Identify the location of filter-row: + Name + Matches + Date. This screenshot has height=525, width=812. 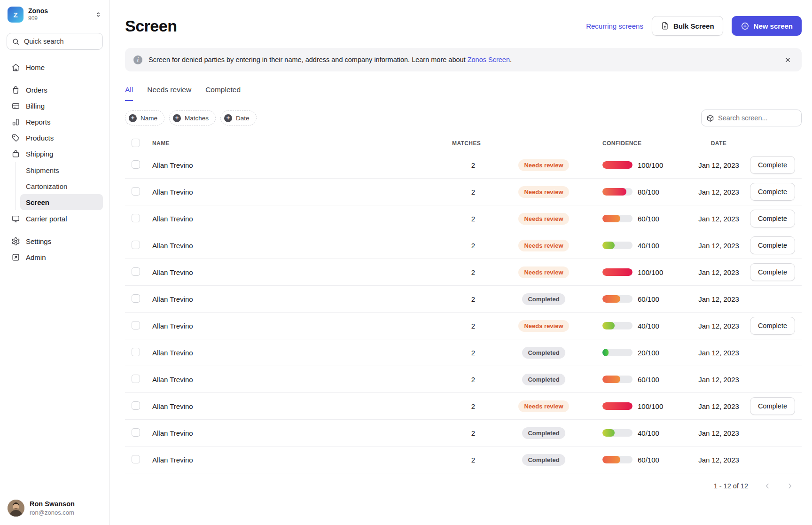
(463, 118).